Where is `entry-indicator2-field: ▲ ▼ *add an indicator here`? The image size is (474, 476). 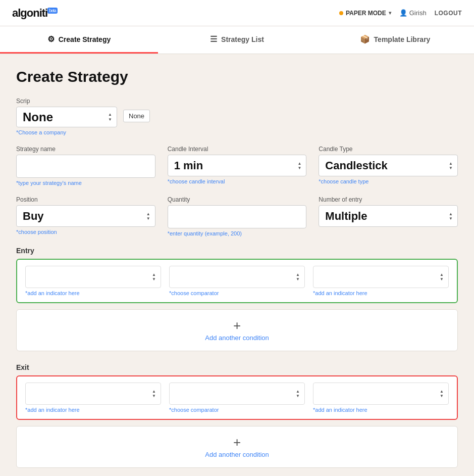 entry-indicator2-field: ▲ ▼ *add an indicator here is located at coordinates (381, 281).